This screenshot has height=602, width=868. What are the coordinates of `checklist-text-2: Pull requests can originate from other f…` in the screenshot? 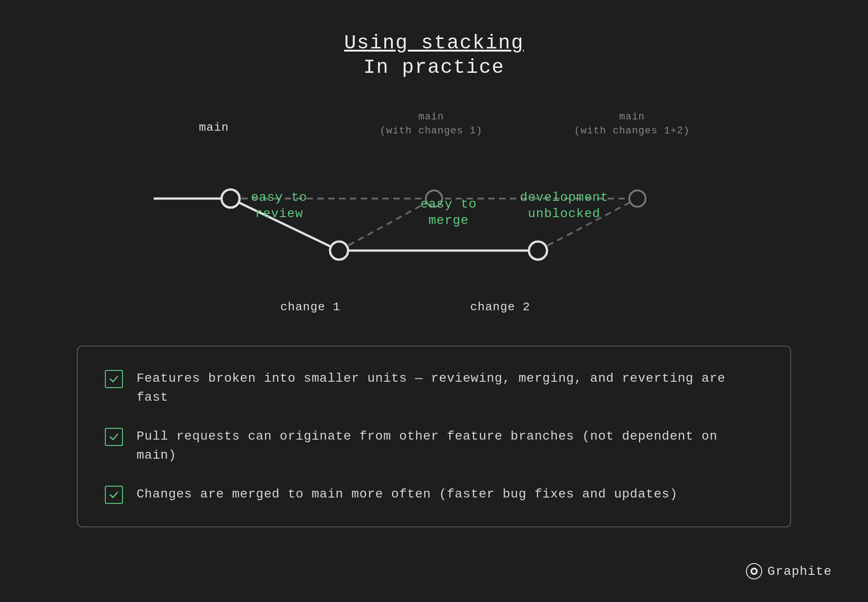 It's located at (450, 446).